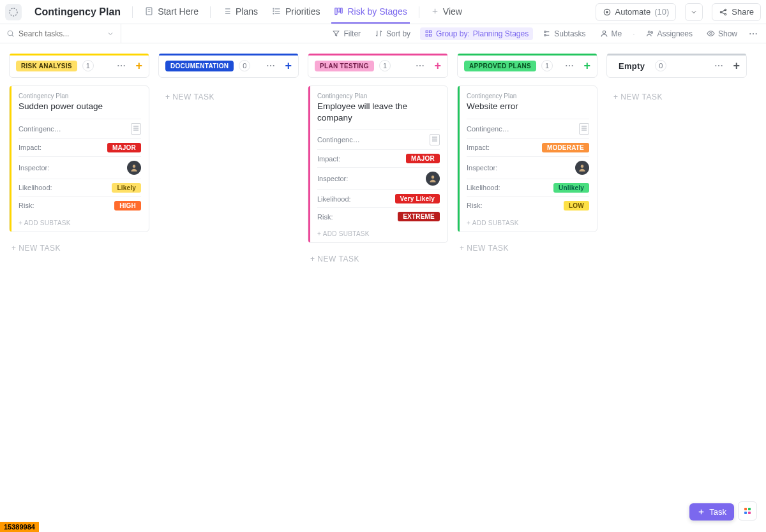 This screenshot has width=766, height=532. I want to click on column-header: Empty 0 +, so click(677, 66).